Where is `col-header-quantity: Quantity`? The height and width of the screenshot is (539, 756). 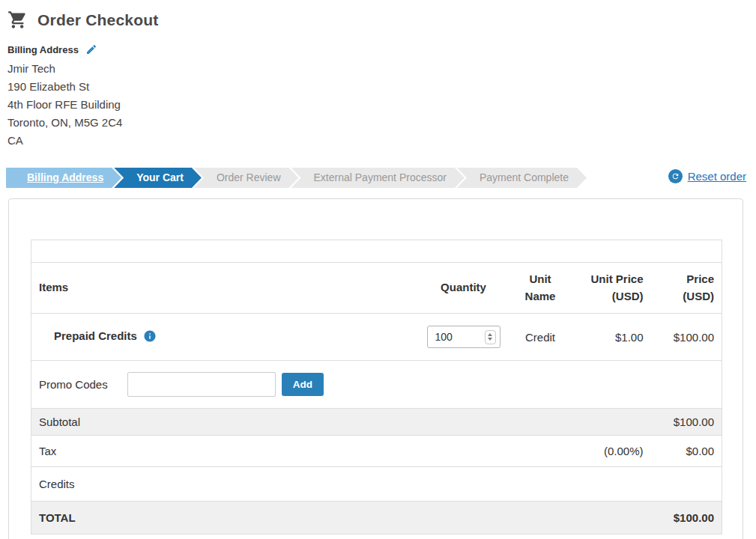 col-header-quantity: Quantity is located at coordinates (464, 288).